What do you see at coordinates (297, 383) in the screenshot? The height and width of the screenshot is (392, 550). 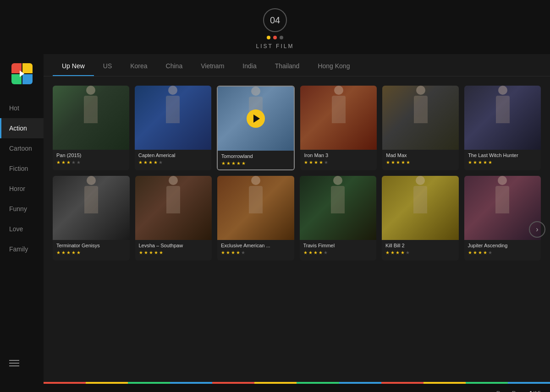 I see `progress-bar` at bounding box center [297, 383].